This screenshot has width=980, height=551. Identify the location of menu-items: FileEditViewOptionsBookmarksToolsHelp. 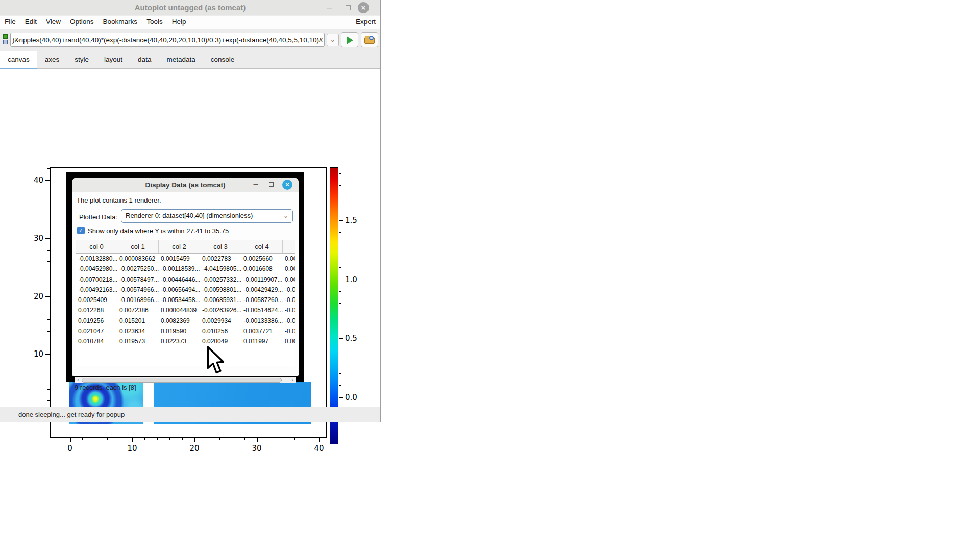
(95, 21).